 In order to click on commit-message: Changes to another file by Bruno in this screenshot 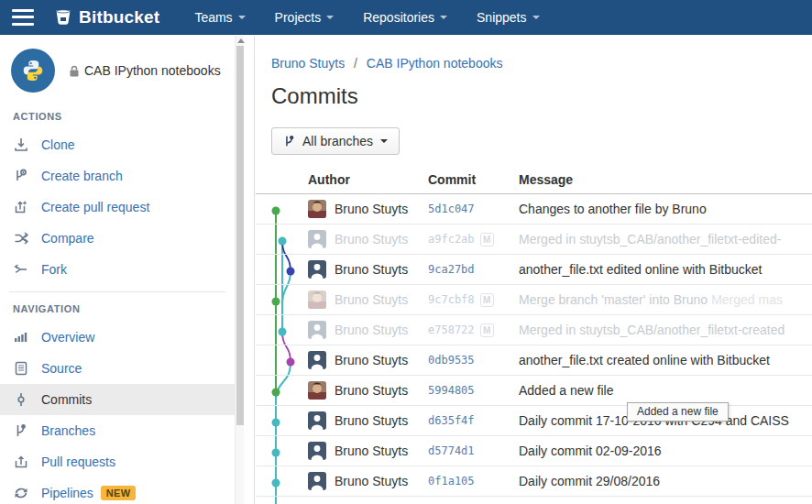, I will do `click(665, 209)`.